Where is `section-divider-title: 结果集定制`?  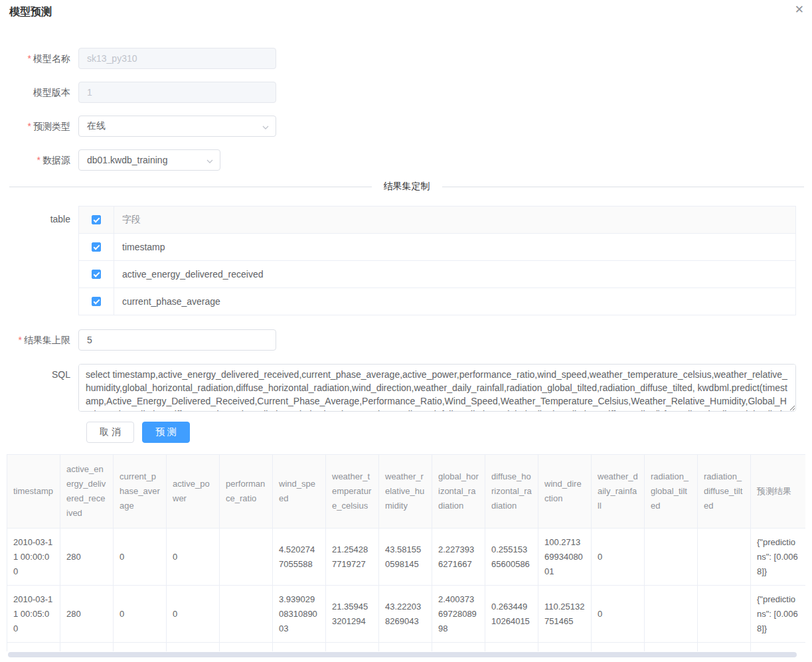
section-divider-title: 结果集定制 is located at coordinates (407, 187).